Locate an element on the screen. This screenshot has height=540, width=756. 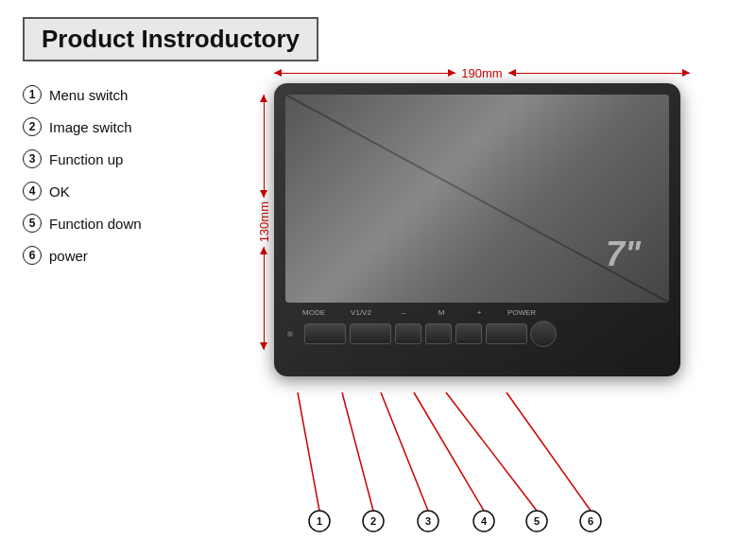
btn-label-minus: – is located at coordinates (404, 312).